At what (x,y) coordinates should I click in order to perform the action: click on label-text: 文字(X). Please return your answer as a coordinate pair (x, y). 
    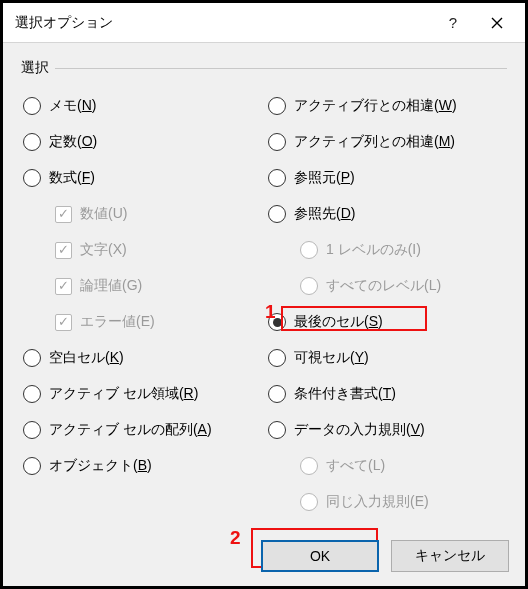
    Looking at the image, I should click on (104, 250).